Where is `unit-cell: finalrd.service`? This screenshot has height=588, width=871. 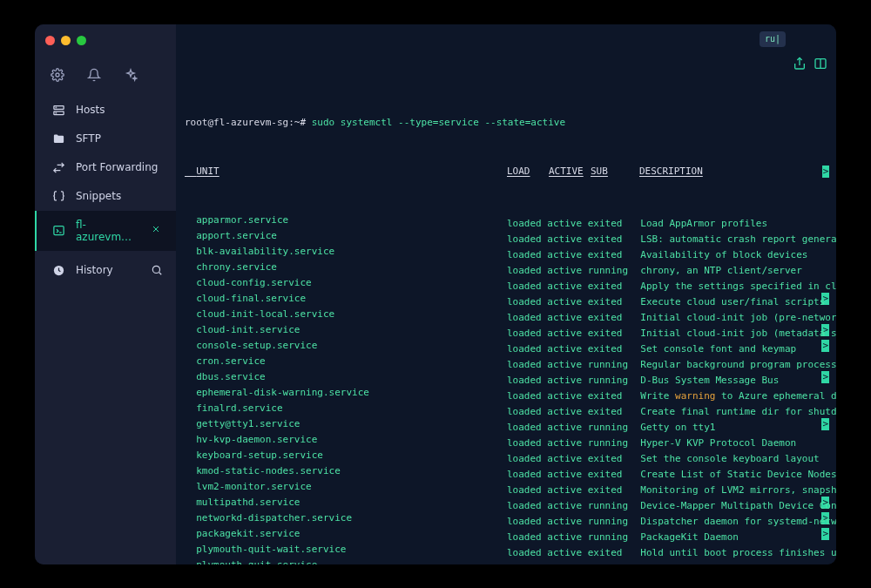 unit-cell: finalrd.service is located at coordinates (346, 409).